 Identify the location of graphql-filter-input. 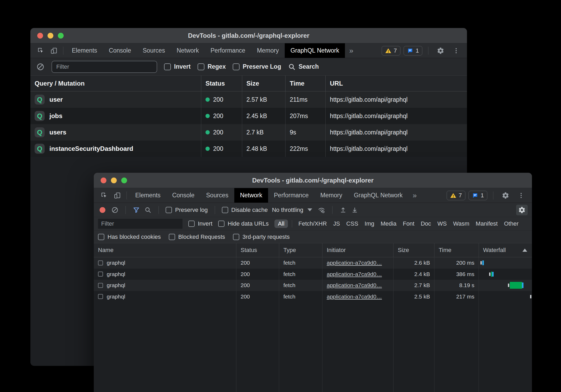
(104, 67).